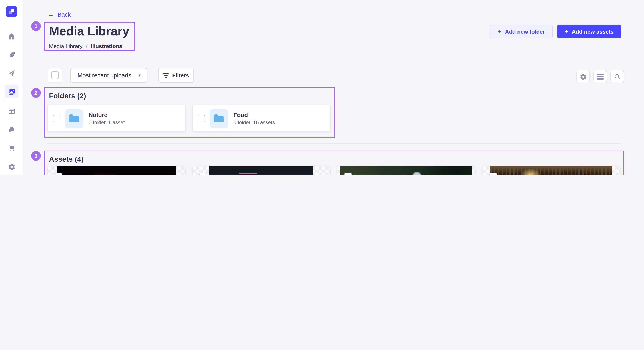 The height and width of the screenshot is (350, 644). Describe the element at coordinates (66, 160) in the screenshot. I see `assets-heading: Assets (4)` at that location.